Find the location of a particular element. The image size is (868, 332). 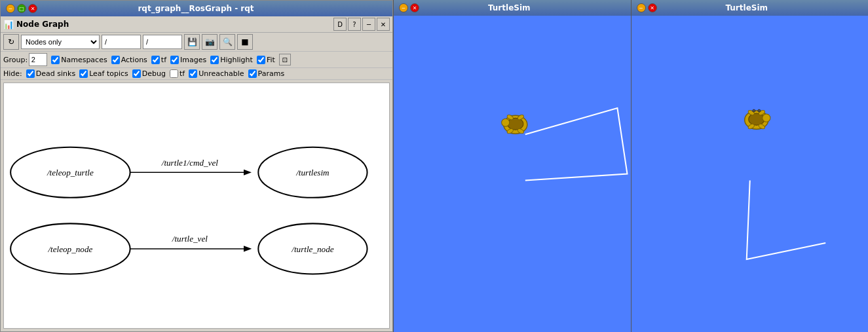

panel-header: 📊 Node Graph D ? ─ ✕ is located at coordinates (197, 25).